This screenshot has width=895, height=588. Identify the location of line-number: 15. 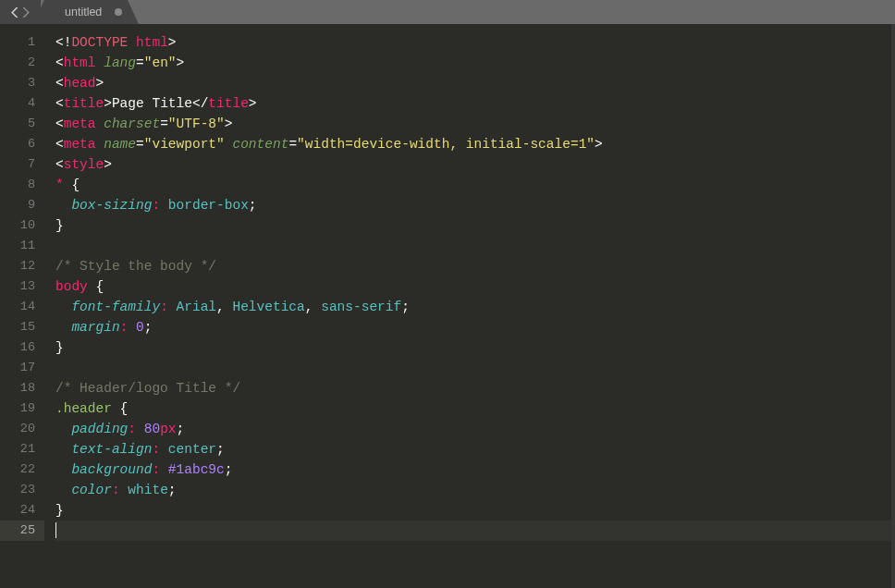
(18, 327).